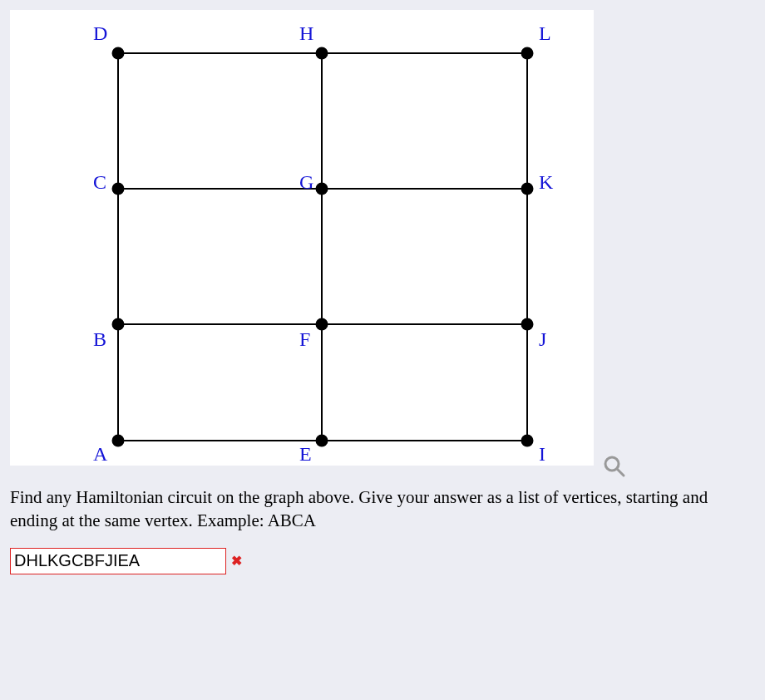 Image resolution: width=765 pixels, height=700 pixels. What do you see at coordinates (323, 190) in the screenshot?
I see `graph-node-G` at bounding box center [323, 190].